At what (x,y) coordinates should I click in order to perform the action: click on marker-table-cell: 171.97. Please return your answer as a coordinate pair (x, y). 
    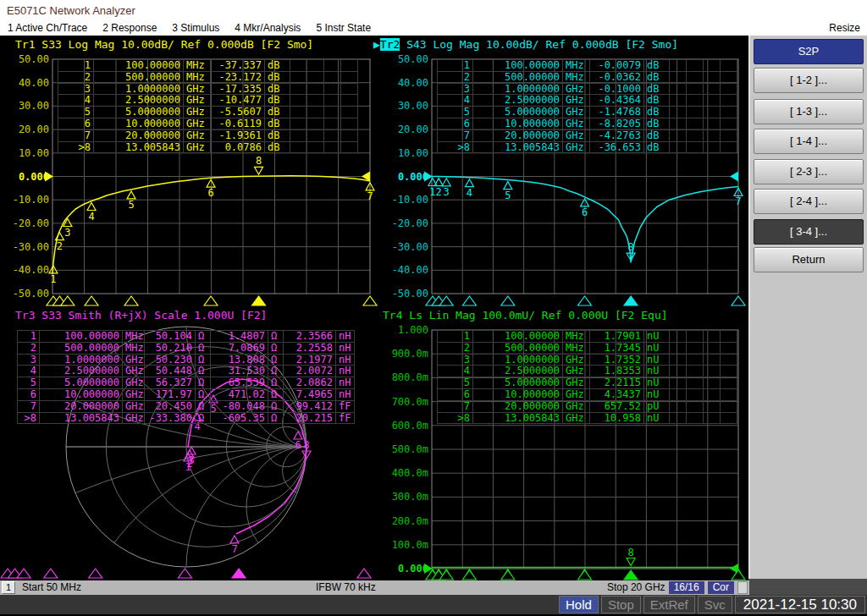
    Looking at the image, I should click on (170, 395).